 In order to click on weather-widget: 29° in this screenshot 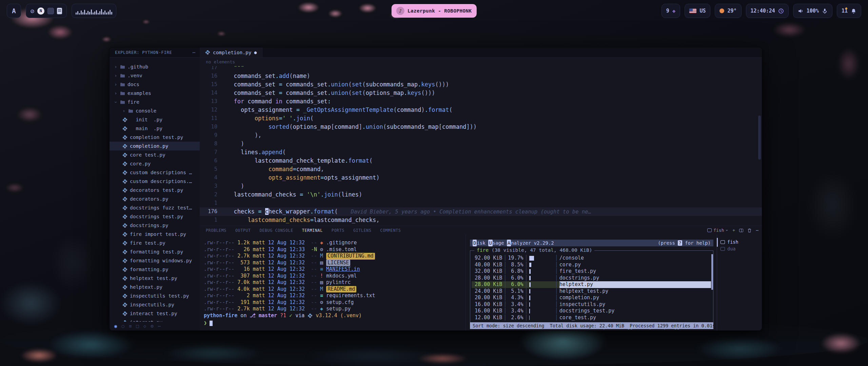, I will do `click(728, 11)`.